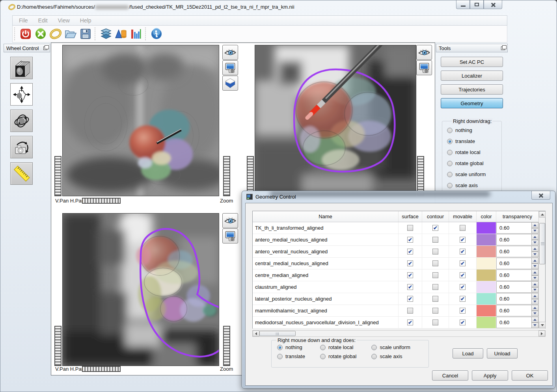  What do you see at coordinates (21, 173) in the screenshot?
I see `measure-ruler-button` at bounding box center [21, 173].